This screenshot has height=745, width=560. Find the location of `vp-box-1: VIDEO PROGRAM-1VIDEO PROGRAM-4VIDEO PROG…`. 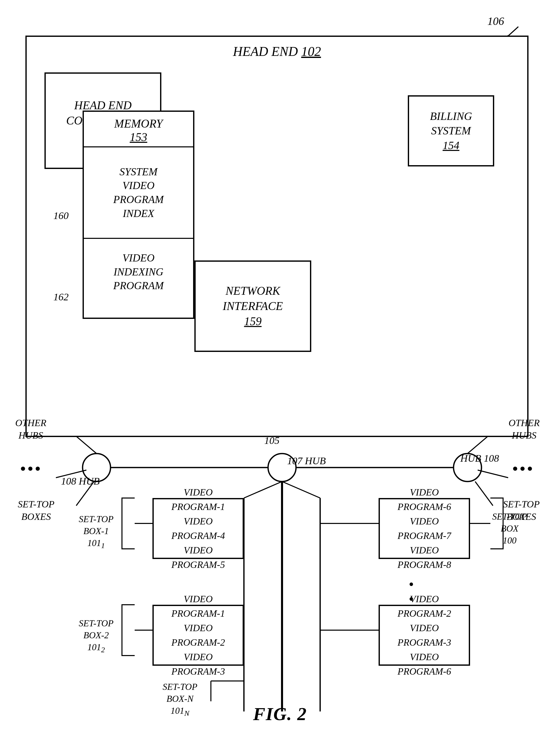

vp-box-1: VIDEO PROGRAM-1VIDEO PROGRAM-4VIDEO PROG… is located at coordinates (198, 529).